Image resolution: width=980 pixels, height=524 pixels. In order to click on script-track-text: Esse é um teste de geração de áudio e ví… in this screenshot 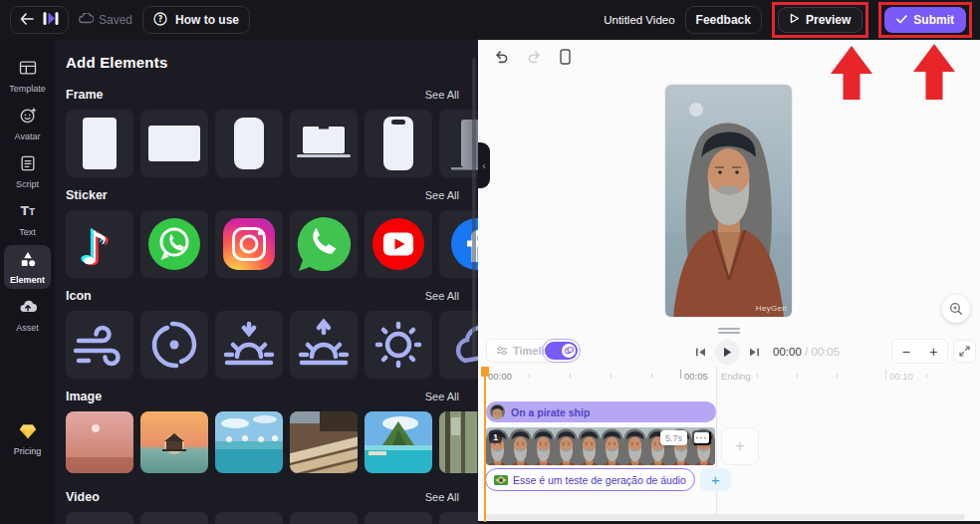, I will do `click(600, 480)`.